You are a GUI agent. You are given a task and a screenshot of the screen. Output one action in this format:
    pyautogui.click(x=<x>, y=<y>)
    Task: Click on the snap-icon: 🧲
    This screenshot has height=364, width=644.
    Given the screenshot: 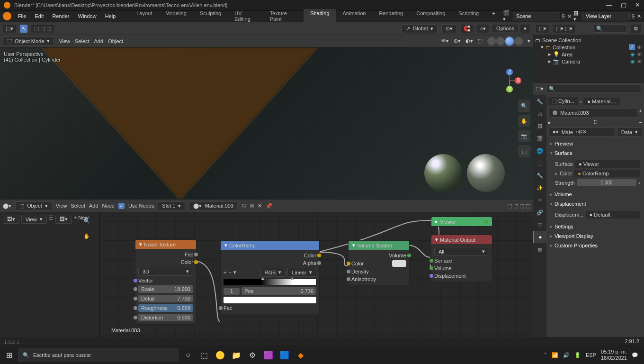 What is the action you would take?
    pyautogui.click(x=467, y=28)
    